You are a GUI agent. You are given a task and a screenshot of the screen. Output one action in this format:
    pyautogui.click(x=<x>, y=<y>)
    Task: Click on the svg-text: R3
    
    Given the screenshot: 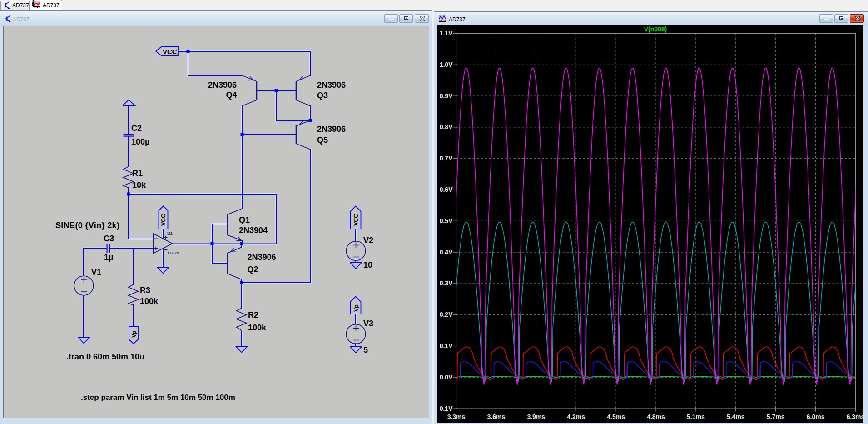 What is the action you would take?
    pyautogui.click(x=145, y=290)
    